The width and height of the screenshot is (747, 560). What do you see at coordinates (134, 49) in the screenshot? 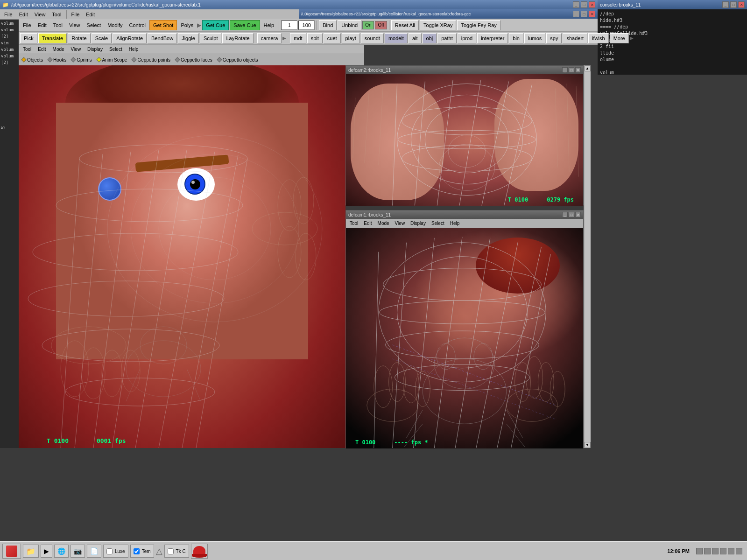
I see `help-menu: Help` at bounding box center [134, 49].